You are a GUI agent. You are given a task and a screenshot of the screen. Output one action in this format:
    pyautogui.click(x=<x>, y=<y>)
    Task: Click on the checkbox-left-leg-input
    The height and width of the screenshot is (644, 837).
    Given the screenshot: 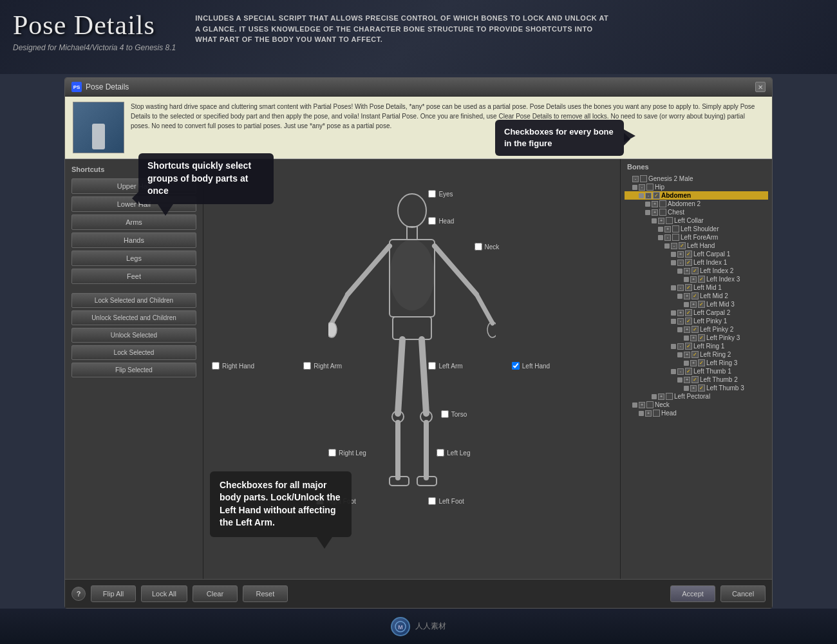 What is the action you would take?
    pyautogui.click(x=440, y=453)
    